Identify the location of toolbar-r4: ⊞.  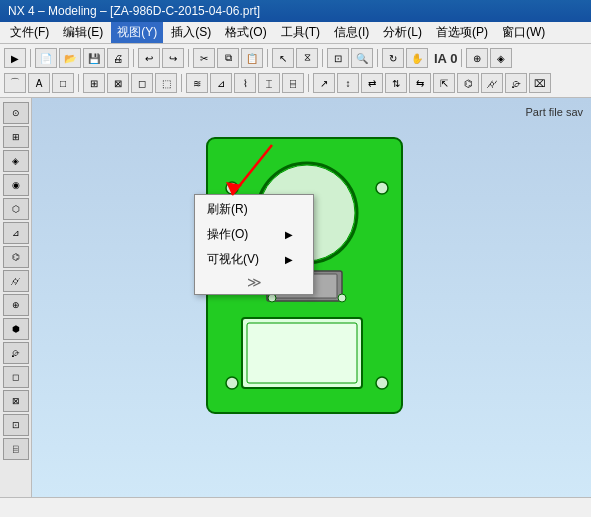
(94, 83).